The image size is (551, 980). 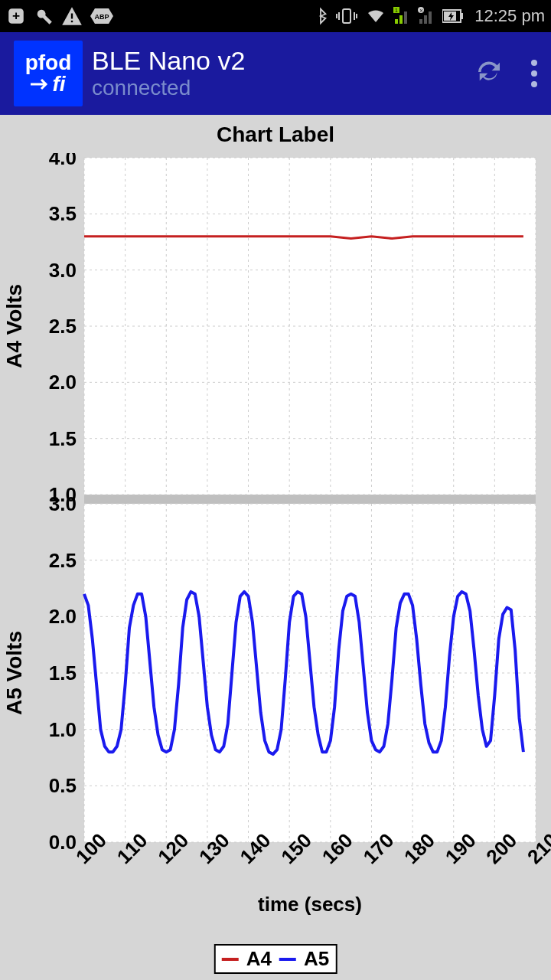 I want to click on overflow-menu-button, so click(x=534, y=74).